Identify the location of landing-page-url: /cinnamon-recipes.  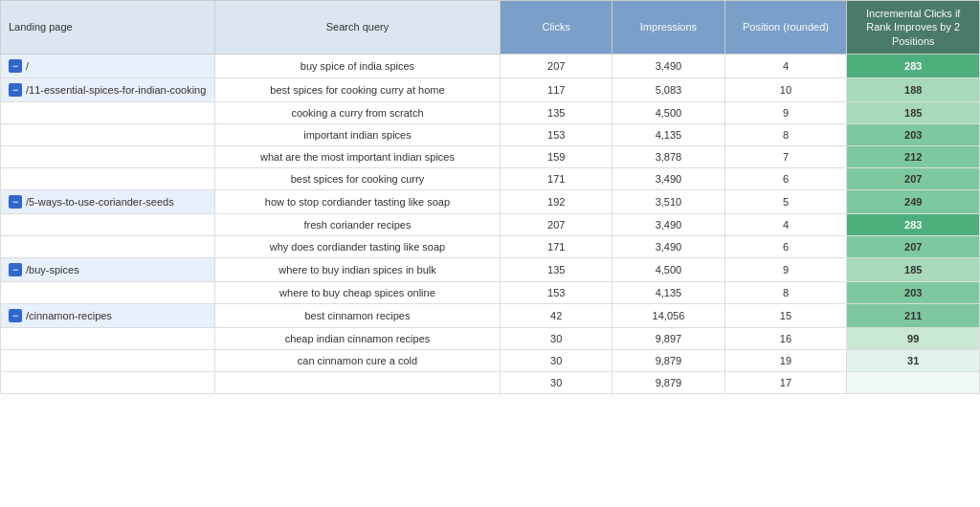
(69, 316).